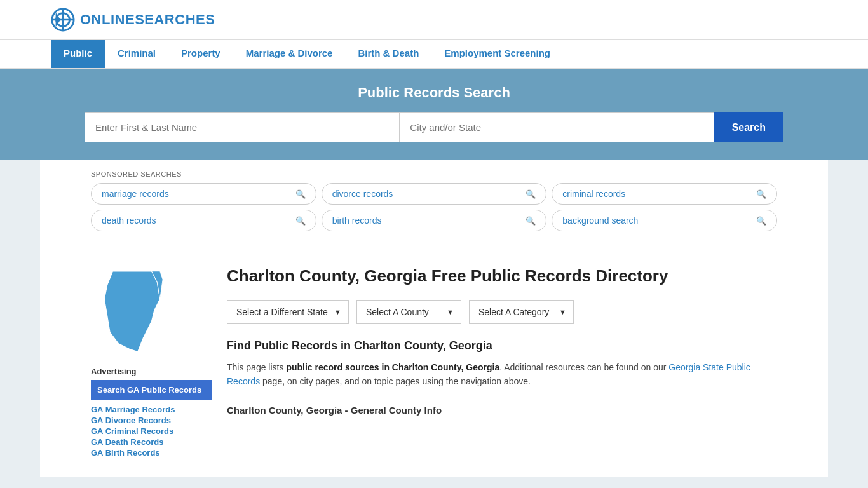 This screenshot has width=868, height=488. Describe the element at coordinates (201, 54) in the screenshot. I see `nav-property: Property` at that location.